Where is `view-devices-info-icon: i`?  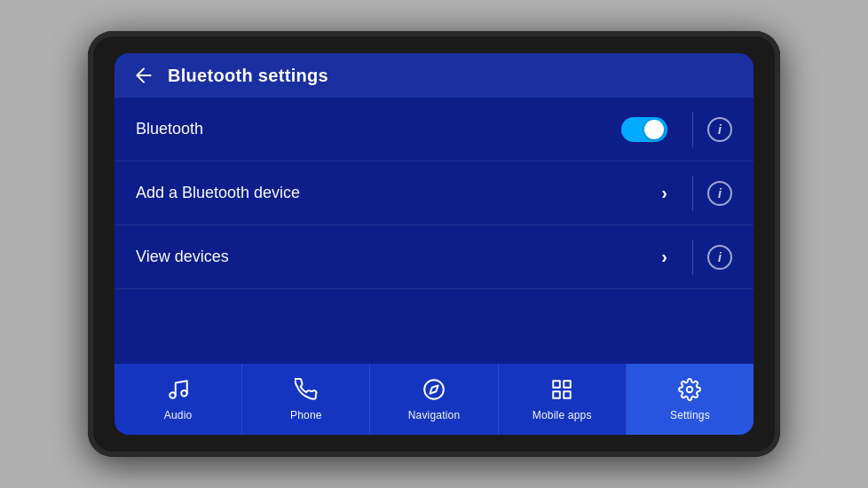
view-devices-info-icon: i is located at coordinates (720, 257).